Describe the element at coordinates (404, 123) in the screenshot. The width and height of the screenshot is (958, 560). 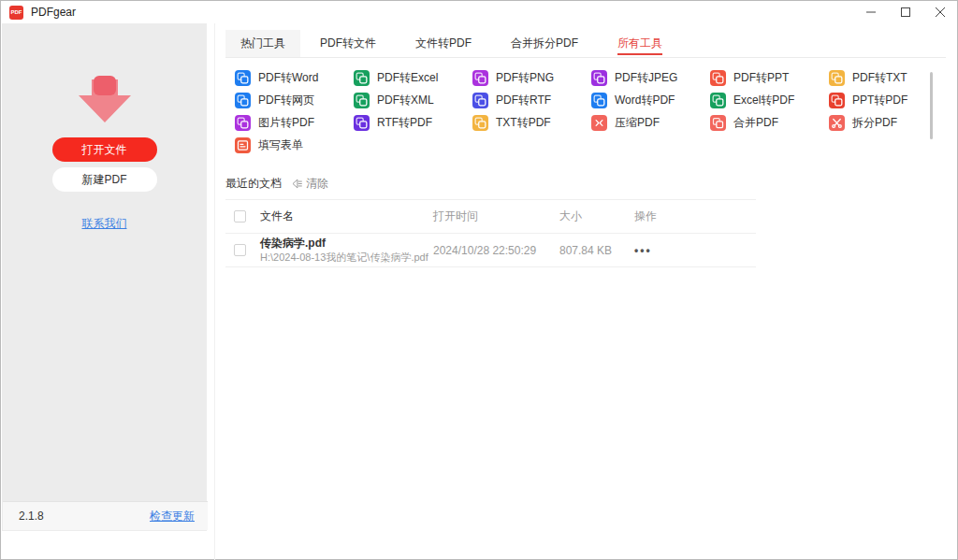
I see `tool-label: RTF转PDF` at that location.